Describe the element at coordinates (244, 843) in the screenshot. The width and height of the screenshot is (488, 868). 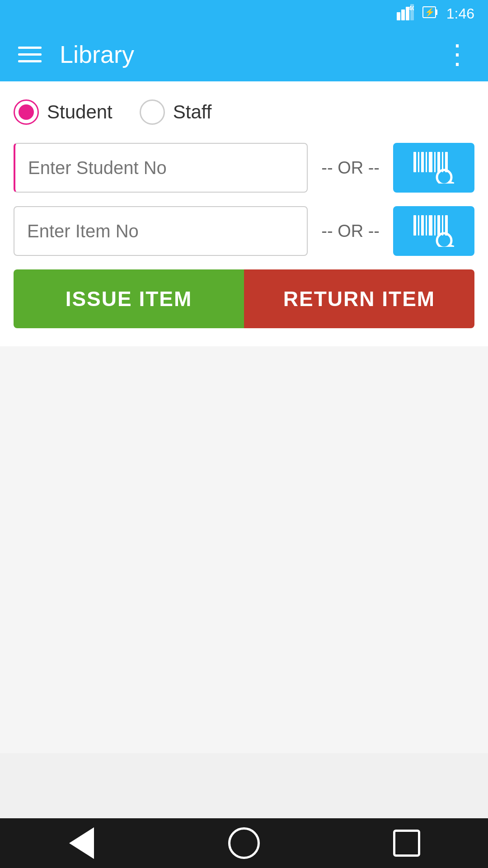
I see `home-icon` at that location.